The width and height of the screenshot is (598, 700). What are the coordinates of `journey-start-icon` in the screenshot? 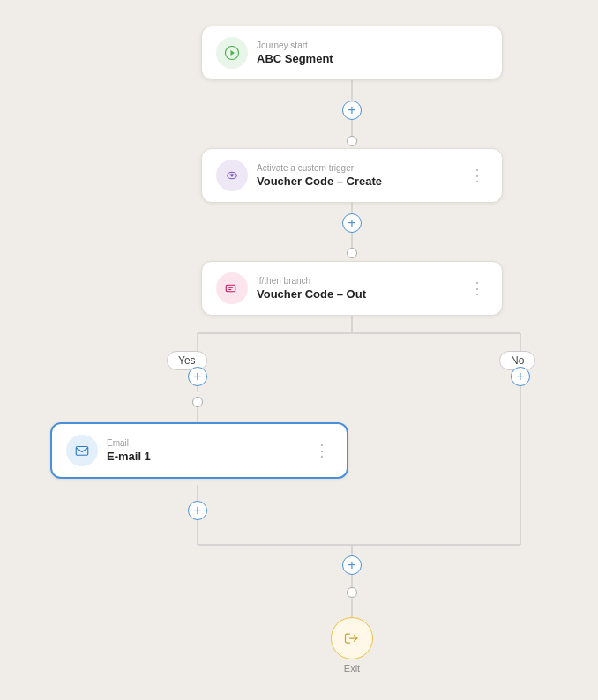 It's located at (232, 53).